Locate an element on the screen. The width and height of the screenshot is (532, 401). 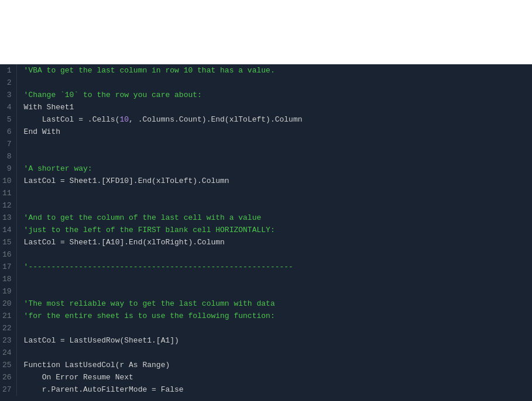
code-line: 13'And to get the column of the last cel… is located at coordinates (266, 217).